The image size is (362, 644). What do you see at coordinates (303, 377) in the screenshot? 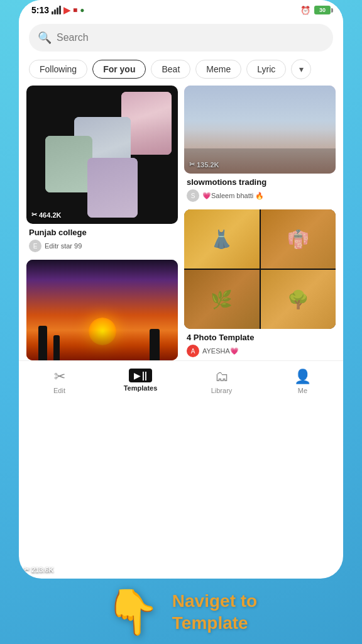
I see `me-icon: 👤` at bounding box center [303, 377].